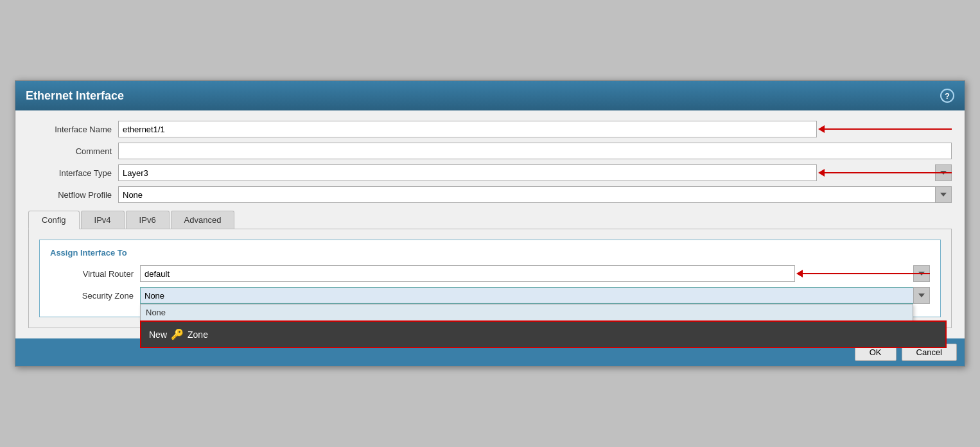  I want to click on security-zone-row: Security Zone None New 🔑, so click(490, 295).